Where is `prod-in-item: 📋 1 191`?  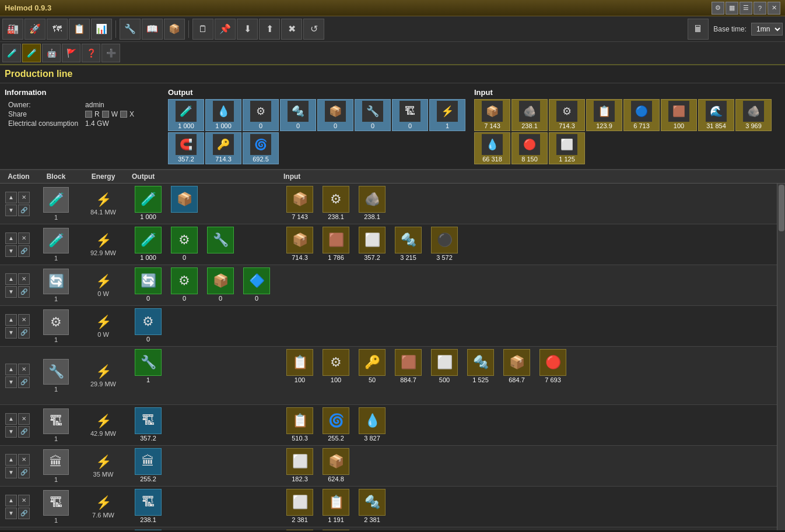
prod-in-item: 📋 1 191 is located at coordinates (336, 506).